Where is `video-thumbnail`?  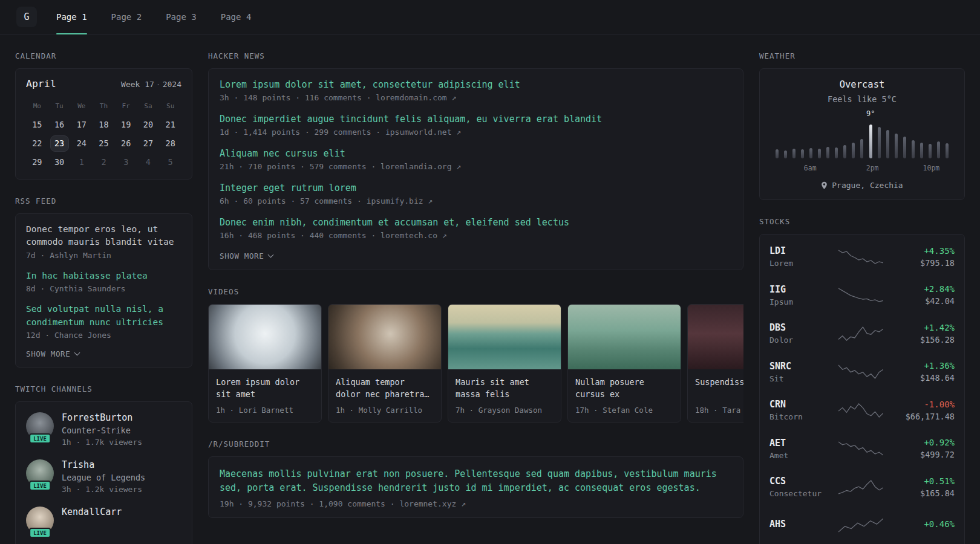
video-thumbnail is located at coordinates (716, 337).